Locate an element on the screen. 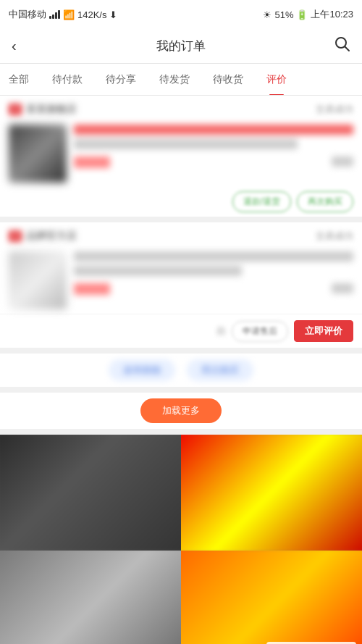  status-left: 中国移动 📶 142K/s ⬇ is located at coordinates (63, 14).